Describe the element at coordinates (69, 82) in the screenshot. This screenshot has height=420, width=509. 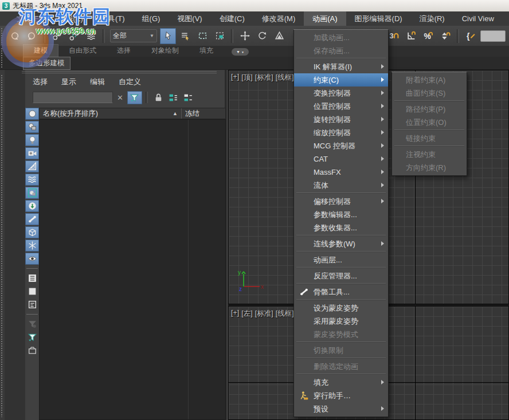
I see `explorer-menu-显示: 显示` at that location.